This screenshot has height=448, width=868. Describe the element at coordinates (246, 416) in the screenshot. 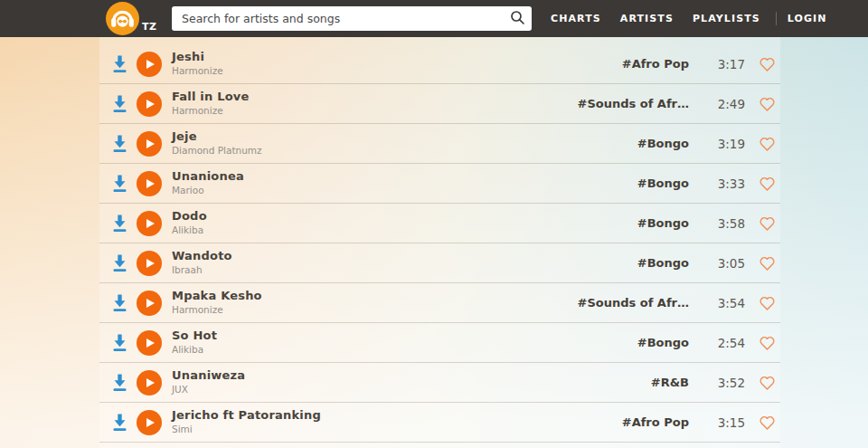

I see `song-title: Jericho ft Patoranking` at that location.